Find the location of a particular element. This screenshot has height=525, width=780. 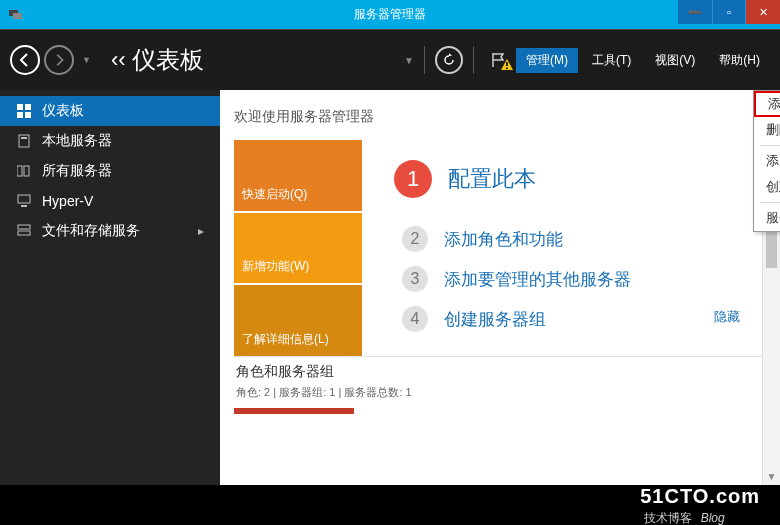

close-button: ✕ is located at coordinates (763, 12).